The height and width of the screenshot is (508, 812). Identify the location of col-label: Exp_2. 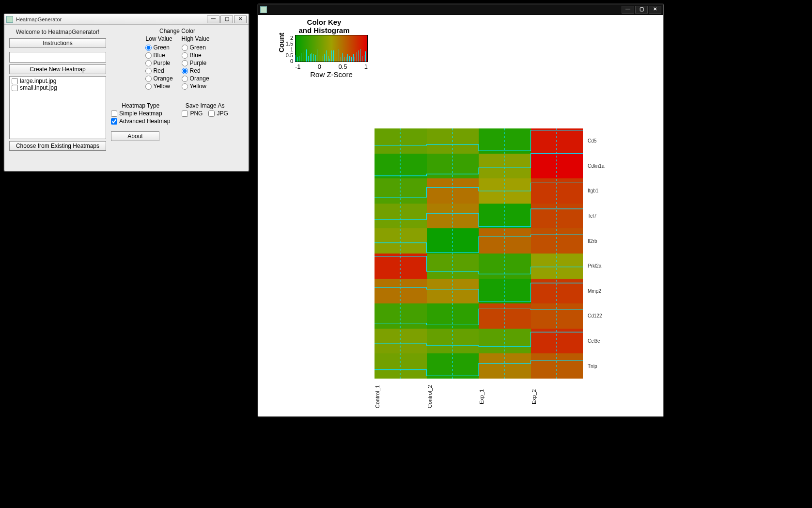
(557, 398).